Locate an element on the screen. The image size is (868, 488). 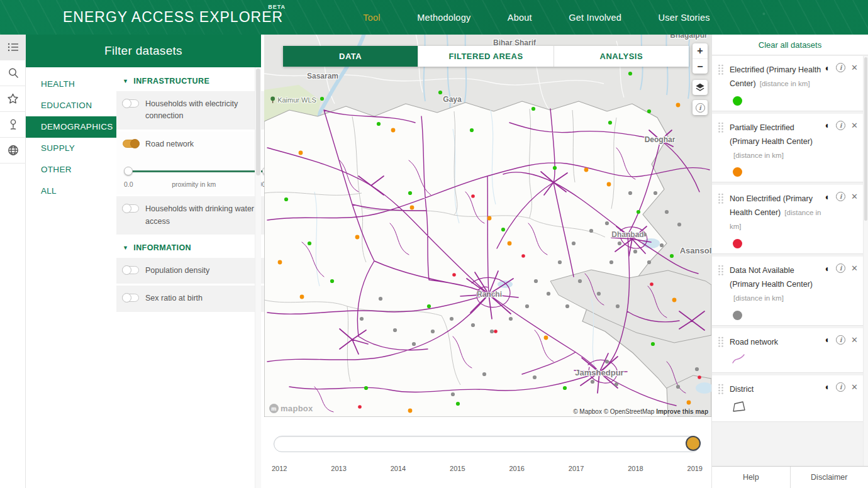
card-title: Road network is located at coordinates (754, 342).